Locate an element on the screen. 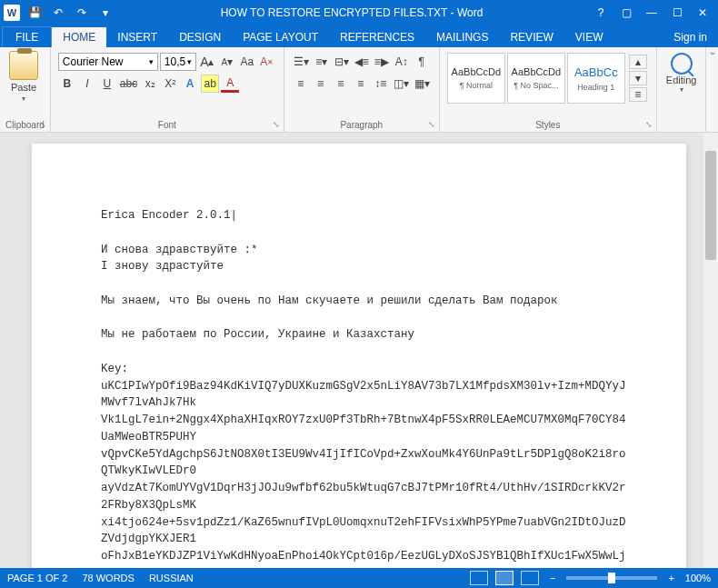 This screenshot has height=588, width=718. styles-expand-icon: ≡ is located at coordinates (638, 95).